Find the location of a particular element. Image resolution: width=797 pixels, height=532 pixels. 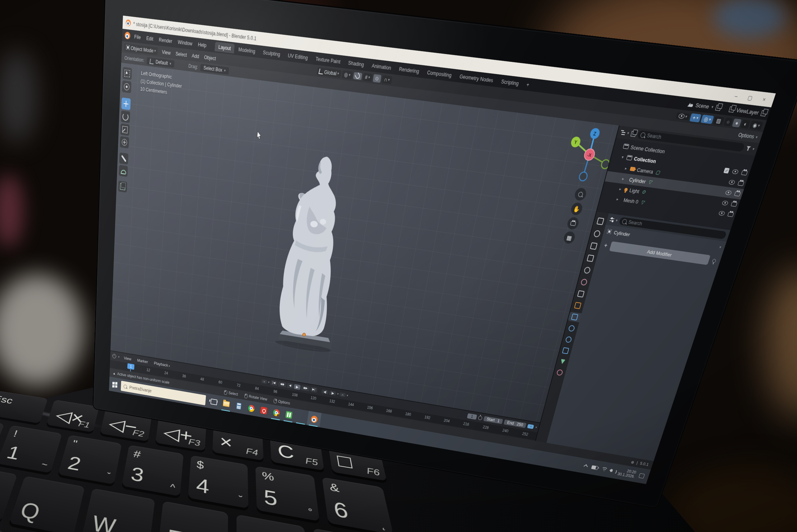

stopwatch-icon is located at coordinates (480, 418).